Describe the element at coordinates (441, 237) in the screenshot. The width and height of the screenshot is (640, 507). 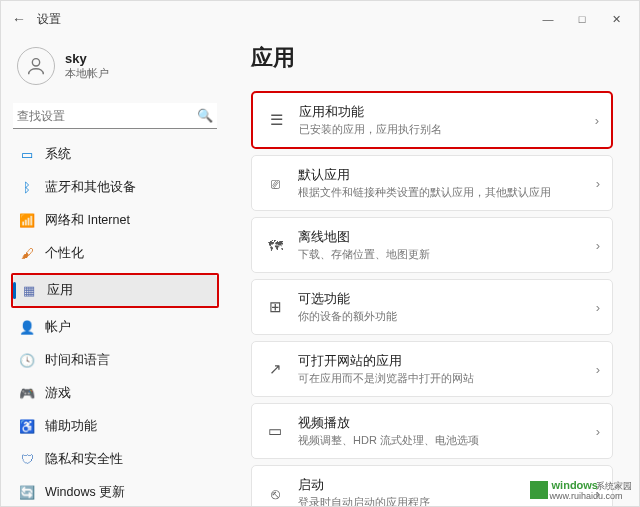
I see `card-title: 离线地图` at that location.